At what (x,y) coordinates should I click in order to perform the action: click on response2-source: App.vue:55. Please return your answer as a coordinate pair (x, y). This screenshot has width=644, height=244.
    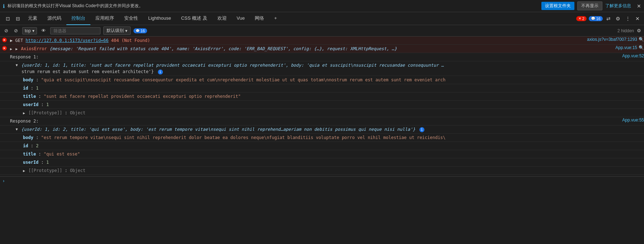
    Looking at the image, I should click on (633, 120).